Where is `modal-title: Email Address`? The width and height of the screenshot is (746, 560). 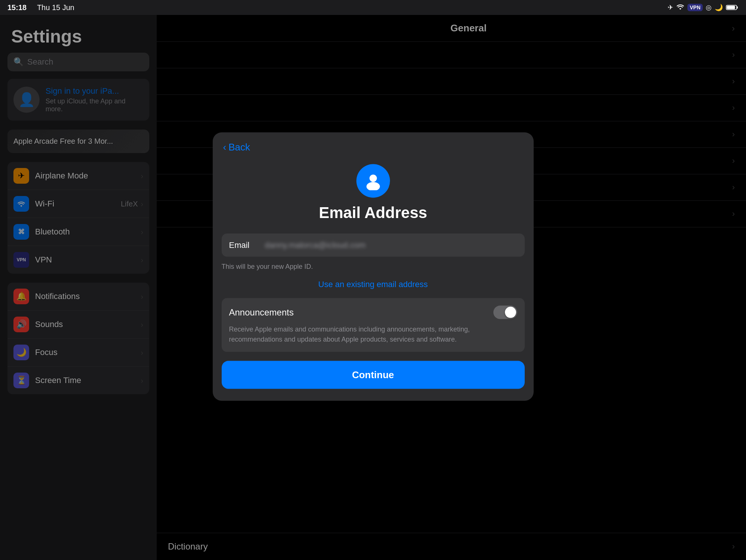
modal-title: Email Address is located at coordinates (373, 213).